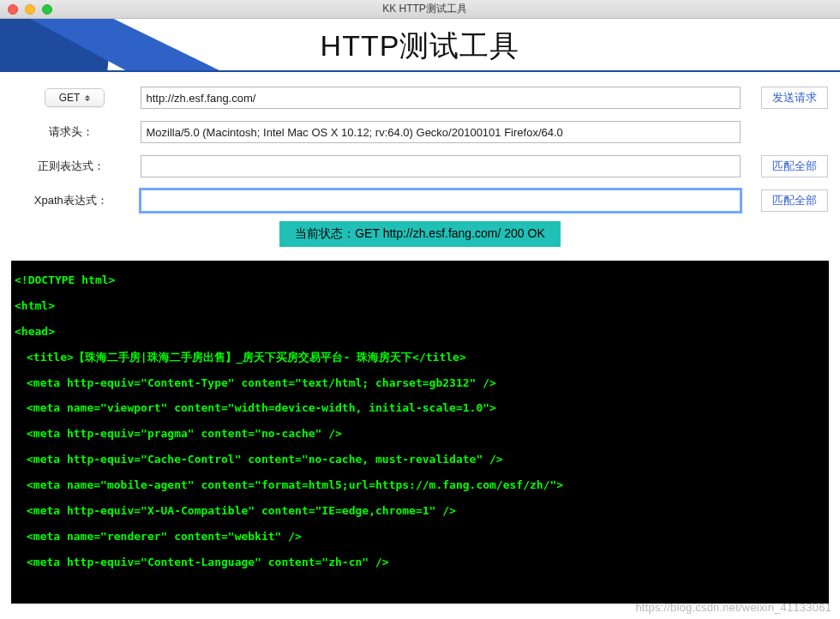 The width and height of the screenshot is (840, 619). Describe the element at coordinates (420, 280) in the screenshot. I see `output-line: <!DOCTYPE html>` at that location.